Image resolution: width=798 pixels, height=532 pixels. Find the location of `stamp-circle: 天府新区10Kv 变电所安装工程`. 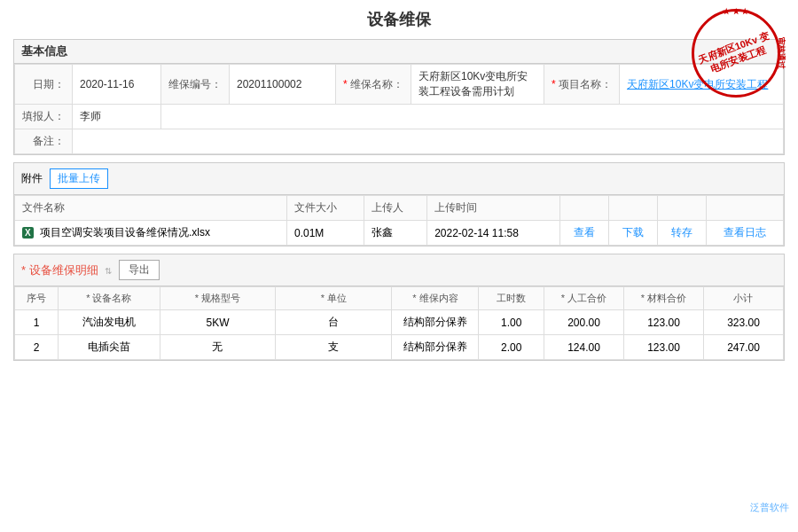

stamp-circle: 天府新区10Kv 变电所安装工程 is located at coordinates (736, 53).